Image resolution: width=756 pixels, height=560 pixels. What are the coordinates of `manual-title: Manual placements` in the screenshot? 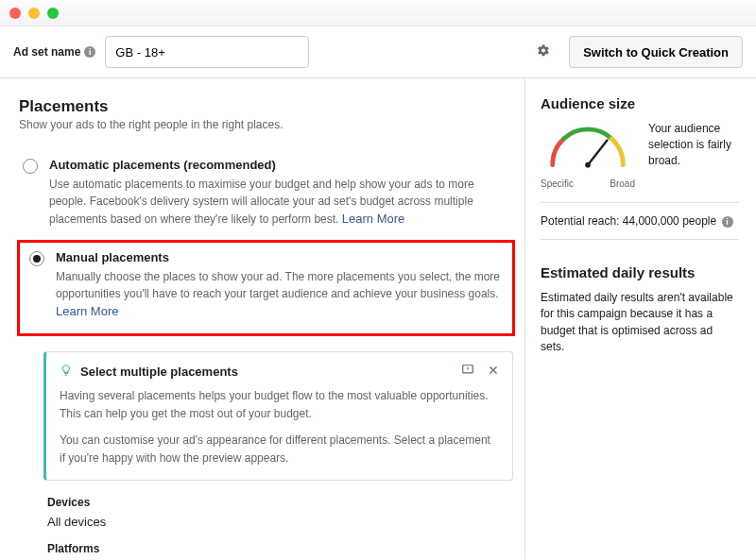 It's located at (280, 257).